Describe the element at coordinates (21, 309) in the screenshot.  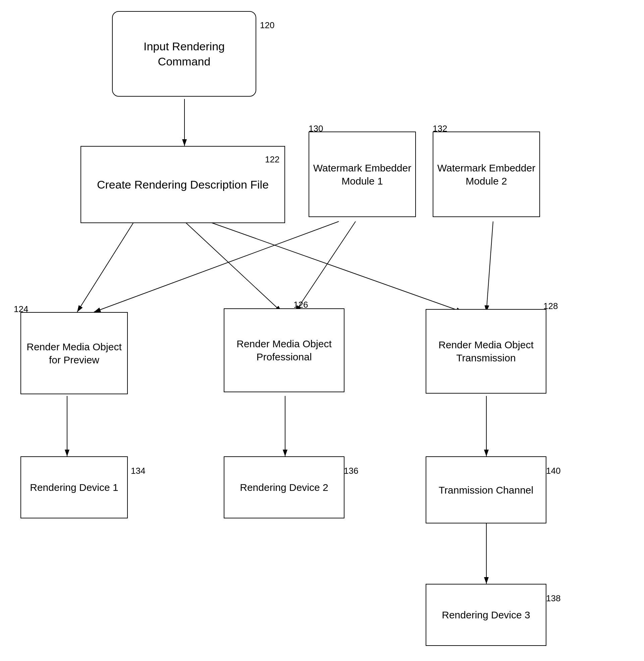
I see `render-preview-ref: 124` at that location.